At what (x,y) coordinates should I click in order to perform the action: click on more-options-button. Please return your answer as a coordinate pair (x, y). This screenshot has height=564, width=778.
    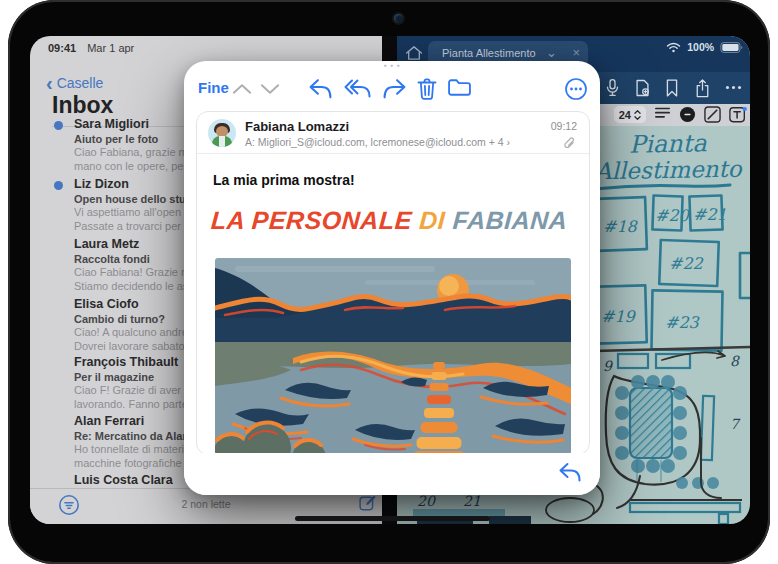
    Looking at the image, I should click on (734, 88).